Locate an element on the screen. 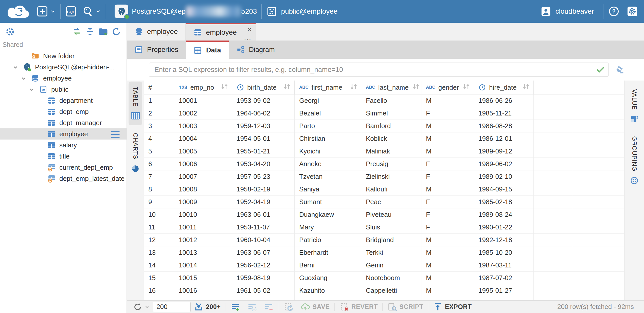 This screenshot has width=644, height=313. row-number-cell: 10 is located at coordinates (159, 215).